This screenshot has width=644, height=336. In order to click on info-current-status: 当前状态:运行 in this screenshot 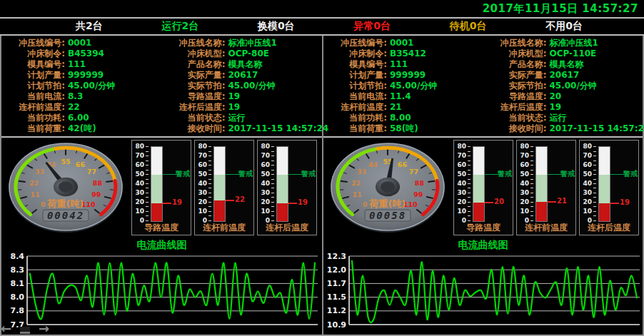, I will do `click(563, 118)`.